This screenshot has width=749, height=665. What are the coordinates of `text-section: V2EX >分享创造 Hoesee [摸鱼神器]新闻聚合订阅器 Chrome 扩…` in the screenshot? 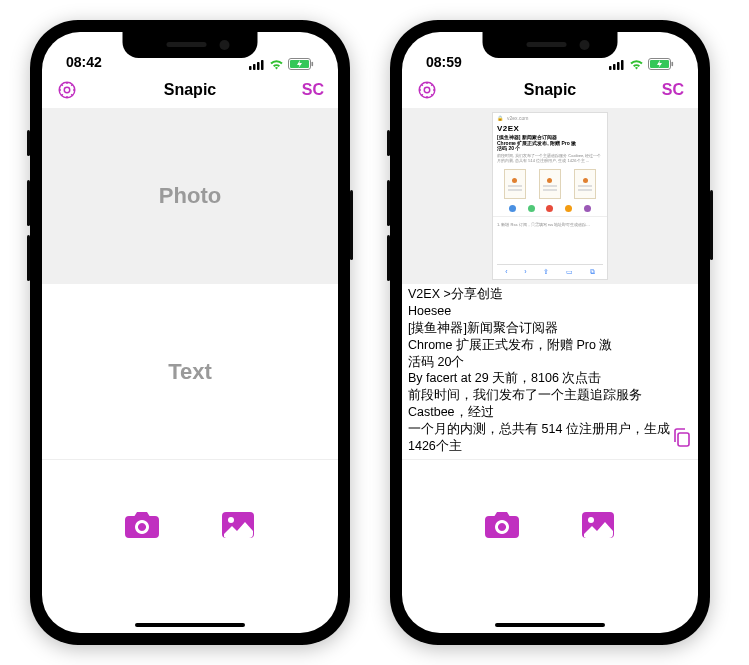 It's located at (550, 372).